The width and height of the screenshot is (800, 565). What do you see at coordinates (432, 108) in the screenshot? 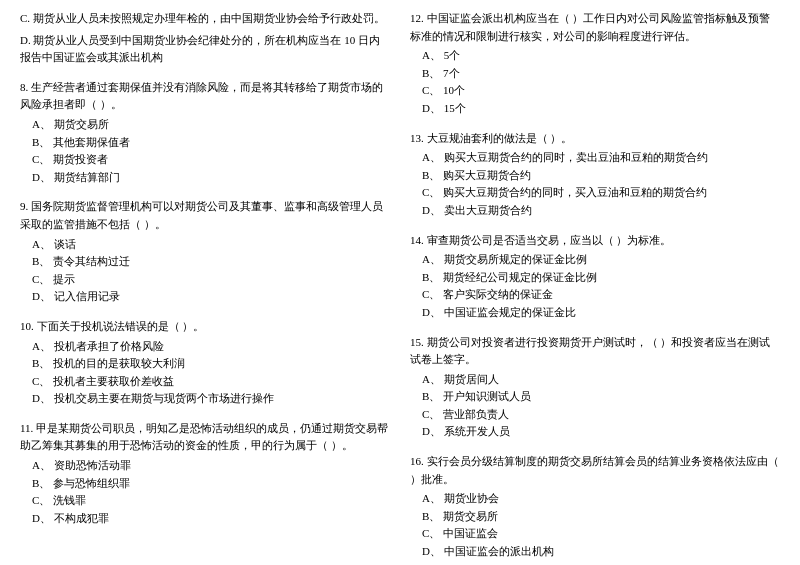
I see `q12-d-label: D、` at bounding box center [432, 108].